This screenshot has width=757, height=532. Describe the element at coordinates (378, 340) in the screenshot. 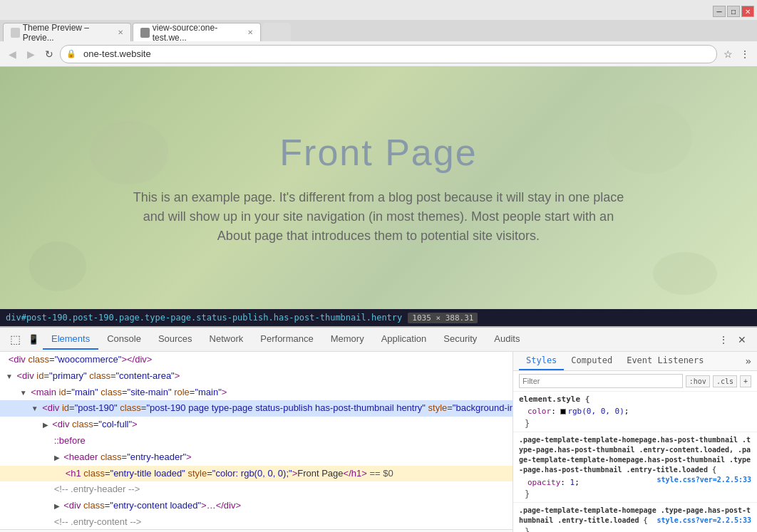

I see `devtools-toolbar: ⬚ 📱 Elements Console Sources Network Per…` at that location.